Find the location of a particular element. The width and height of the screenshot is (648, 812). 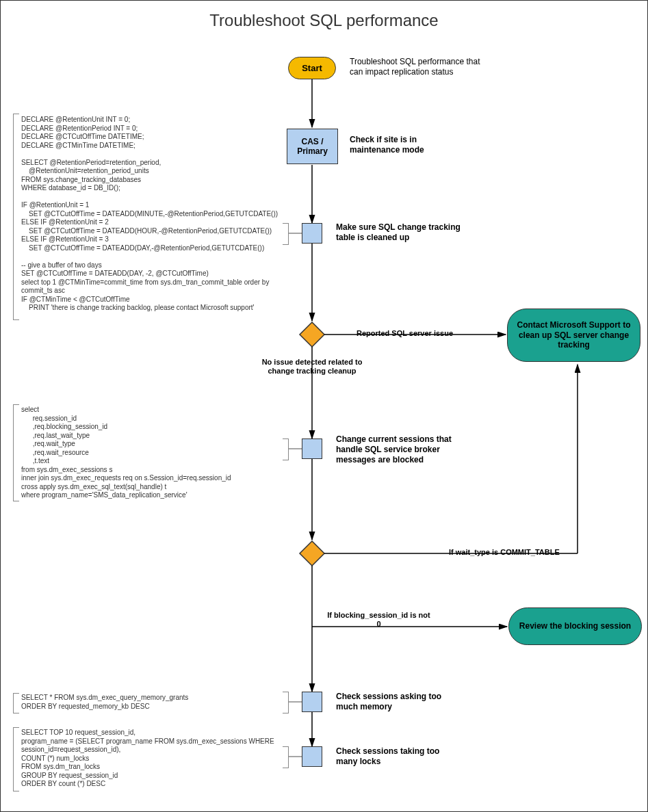

contact-support-node: Contact Microsoft Support to clean up SQ… is located at coordinates (573, 335).